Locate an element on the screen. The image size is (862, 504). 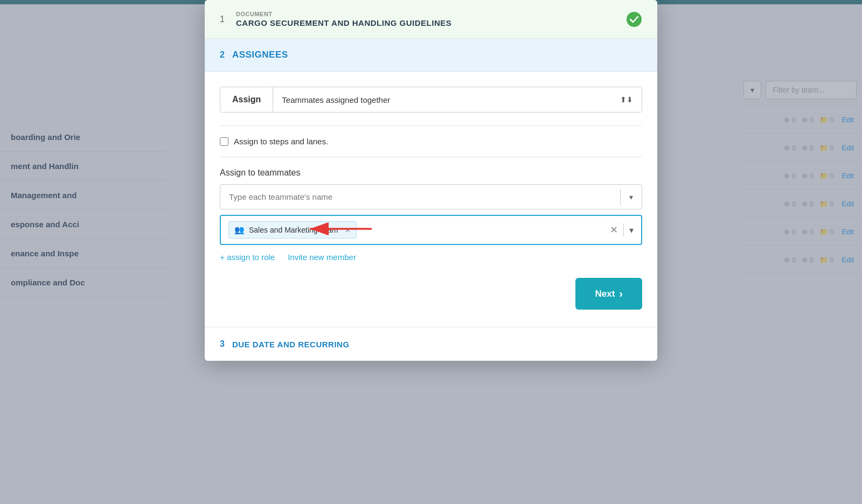
step-1-left: 1 DOCUMENT CARGO SECUREMENT AND HANDLING… is located at coordinates (336, 19).